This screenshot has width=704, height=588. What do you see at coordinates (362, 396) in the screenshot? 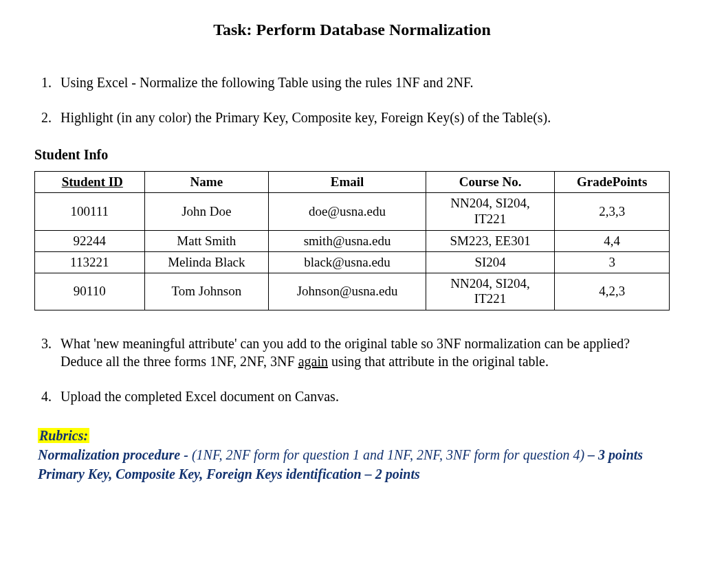
I see `question-4: Upload the completed Excel document on C…` at bounding box center [362, 396].